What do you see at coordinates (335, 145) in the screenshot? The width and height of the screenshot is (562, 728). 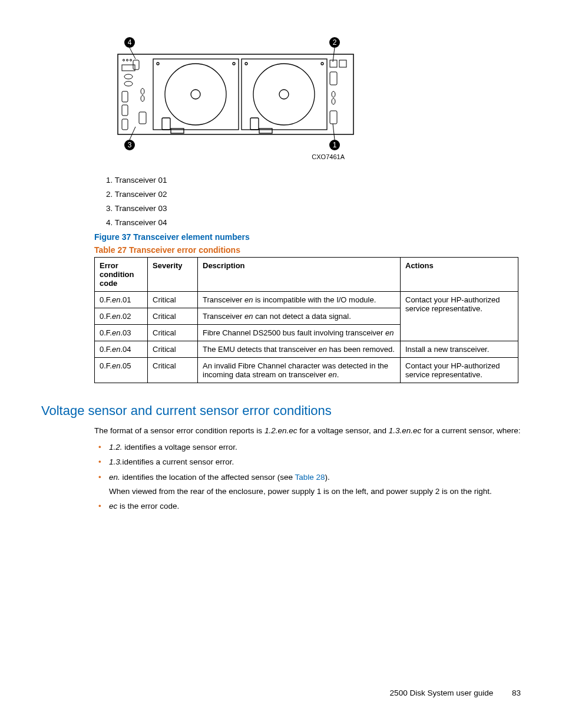 I see `callout-1: 1` at bounding box center [335, 145].